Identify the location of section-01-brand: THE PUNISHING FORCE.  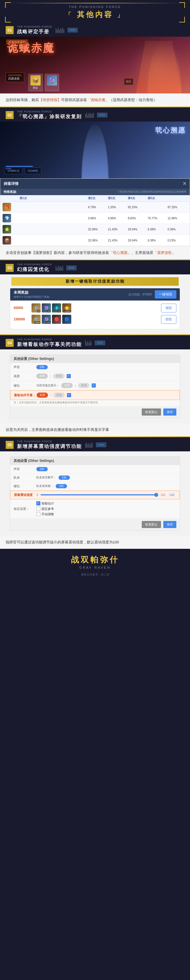
(35, 27).